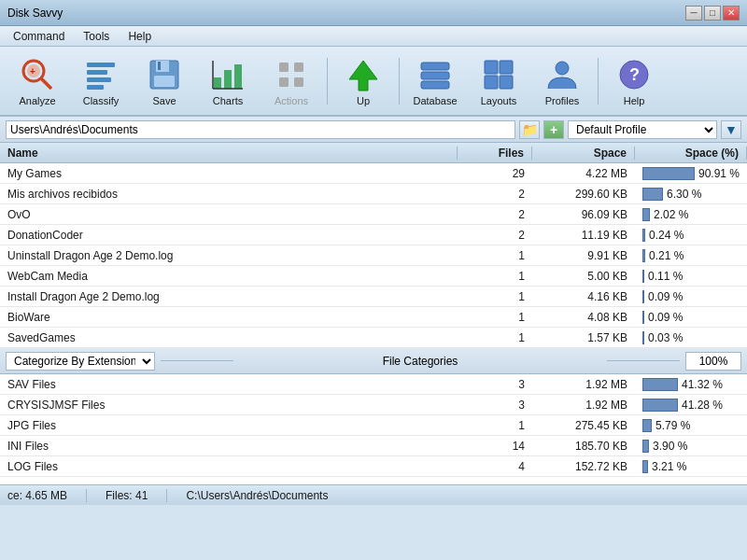 Image resolution: width=747 pixels, height=560 pixels. What do you see at coordinates (374, 194) in the screenshot?
I see `table-row: Mis archivos recibidos 2 299.60 KB 6.30 …` at bounding box center [374, 194].